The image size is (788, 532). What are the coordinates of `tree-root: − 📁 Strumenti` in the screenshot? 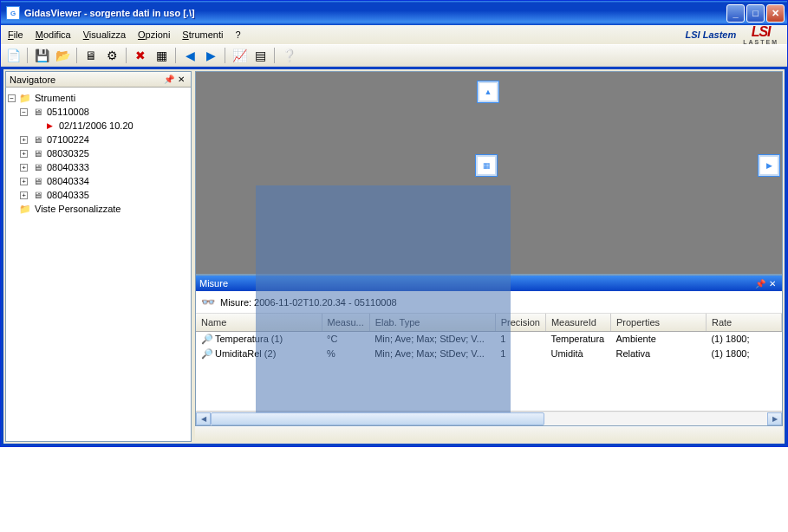 It's located at (99, 98).